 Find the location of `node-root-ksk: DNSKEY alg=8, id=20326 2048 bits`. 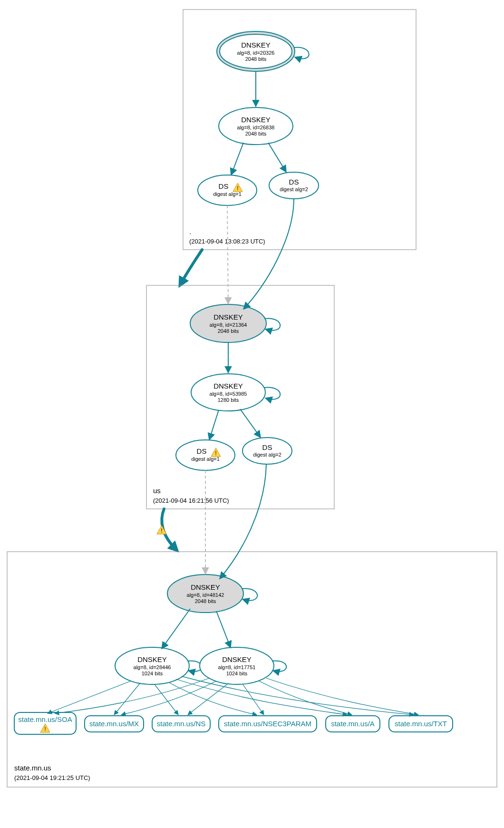

node-root-ksk: DNSKEY alg=8, id=20326 2048 bits is located at coordinates (256, 51).